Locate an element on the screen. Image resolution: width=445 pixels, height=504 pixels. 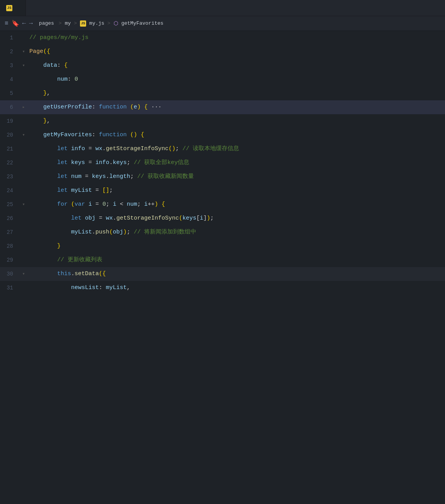
code-line: 29 // 更新收藏列表 is located at coordinates (222, 260).